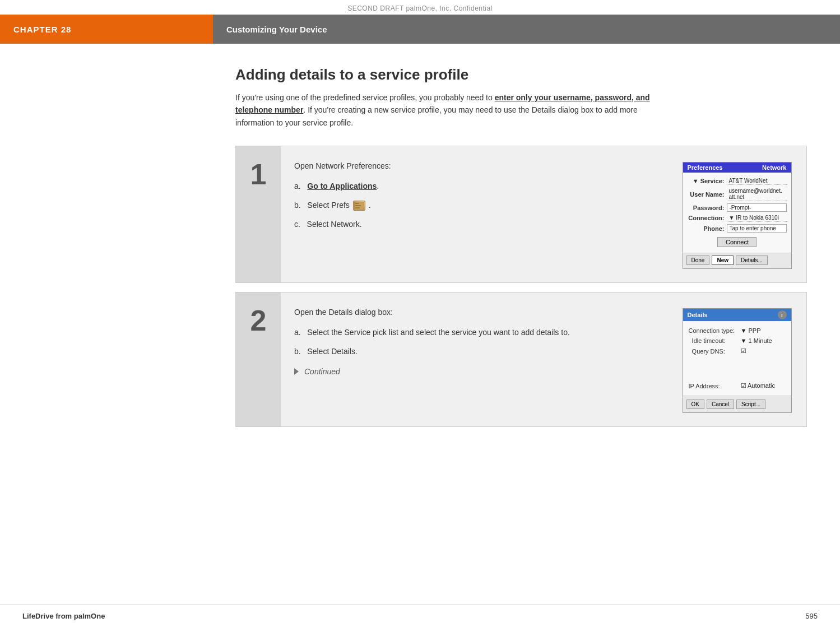  What do you see at coordinates (714, 341) in the screenshot?
I see `idle-timeout-label: Idle timeout:` at bounding box center [714, 341].